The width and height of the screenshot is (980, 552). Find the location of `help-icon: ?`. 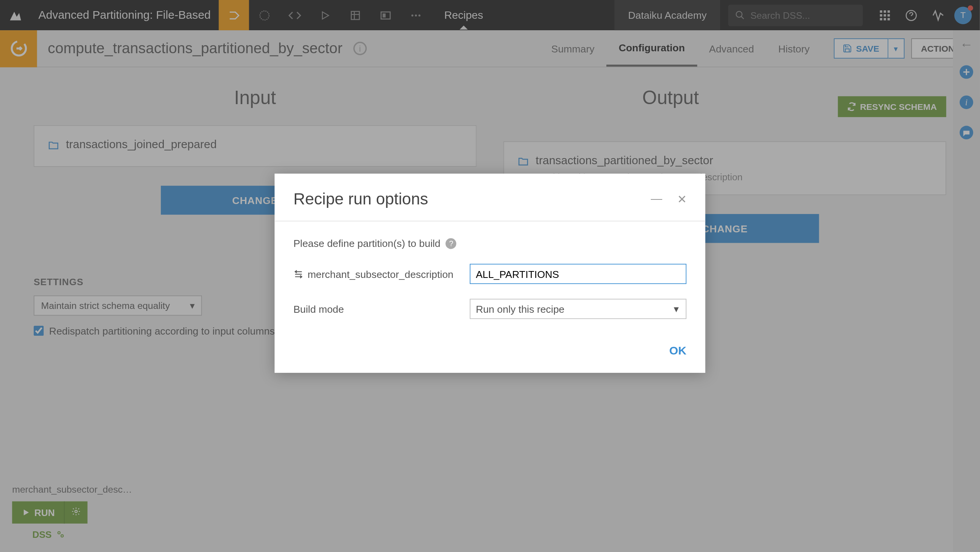

help-icon: ? is located at coordinates (451, 243).